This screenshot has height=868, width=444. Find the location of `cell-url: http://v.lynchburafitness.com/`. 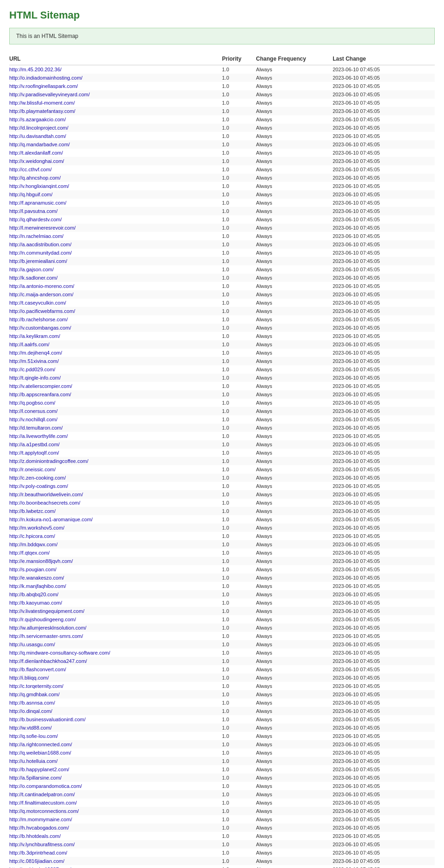

cell-url: http://v.lynchburafitness.com/ is located at coordinates (116, 844).